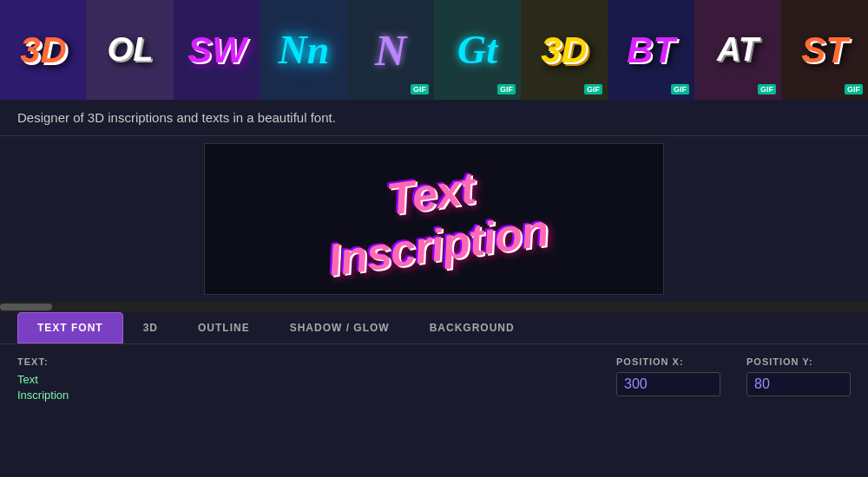 This screenshot has height=477, width=868. What do you see at coordinates (651, 50) in the screenshot?
I see `banner-item-label: BT` at bounding box center [651, 50].